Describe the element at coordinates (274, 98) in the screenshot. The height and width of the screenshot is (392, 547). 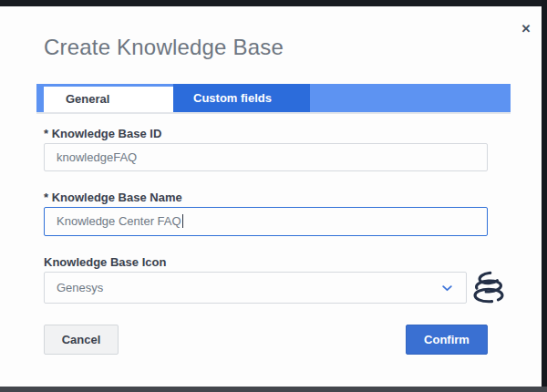
I see `tab-strip: General Custom fields` at that location.